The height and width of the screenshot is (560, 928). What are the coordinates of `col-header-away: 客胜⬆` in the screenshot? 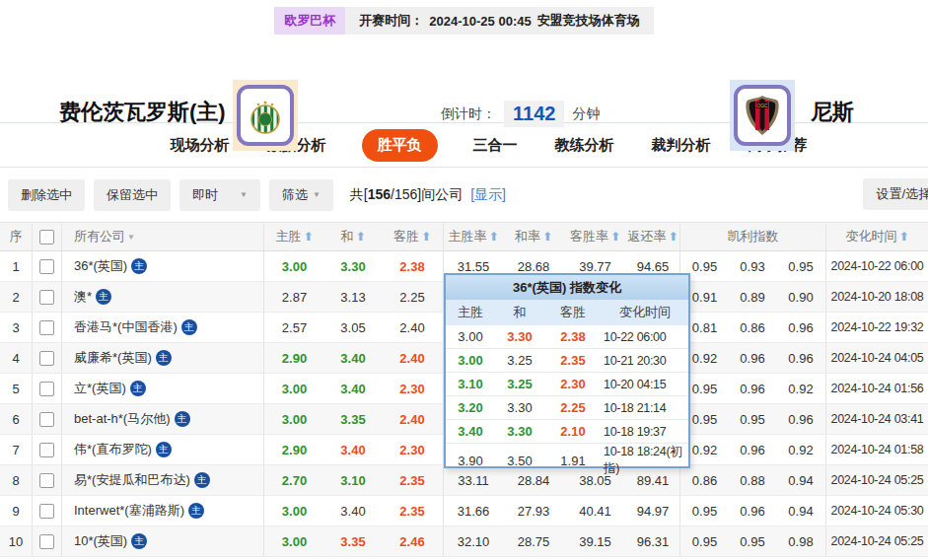 It's located at (412, 237).